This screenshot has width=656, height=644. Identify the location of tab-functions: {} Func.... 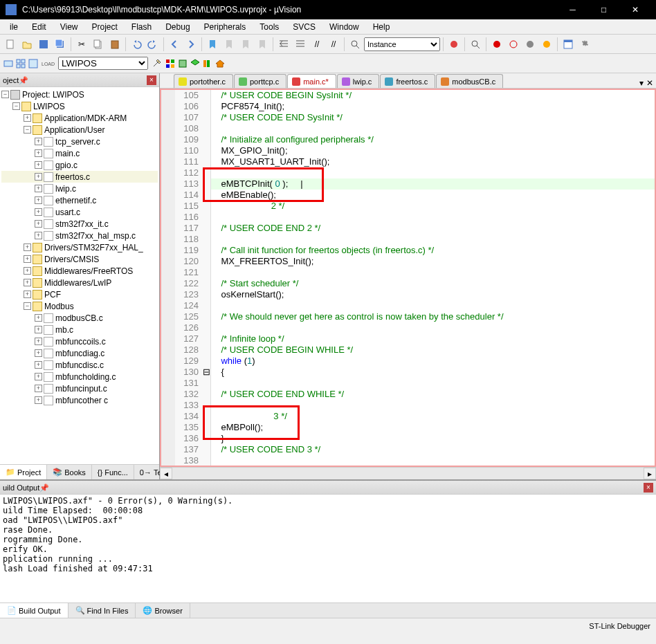
(113, 472).